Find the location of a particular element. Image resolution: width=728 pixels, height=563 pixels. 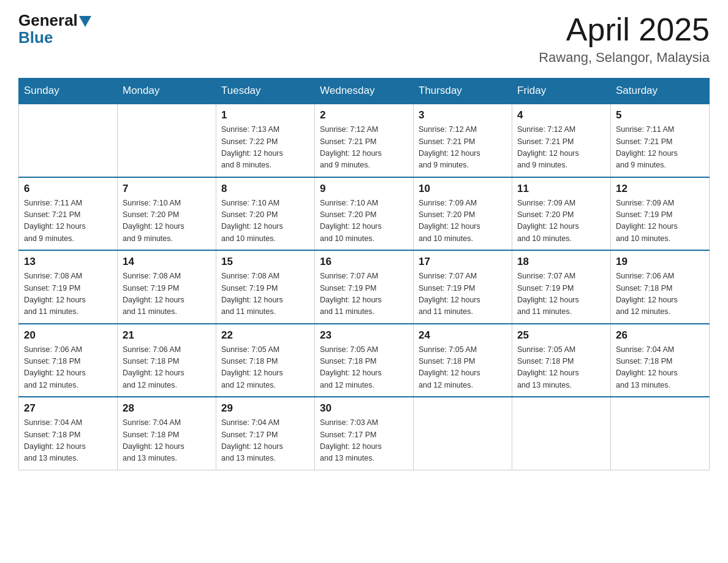

day-number: 16 is located at coordinates (364, 262).